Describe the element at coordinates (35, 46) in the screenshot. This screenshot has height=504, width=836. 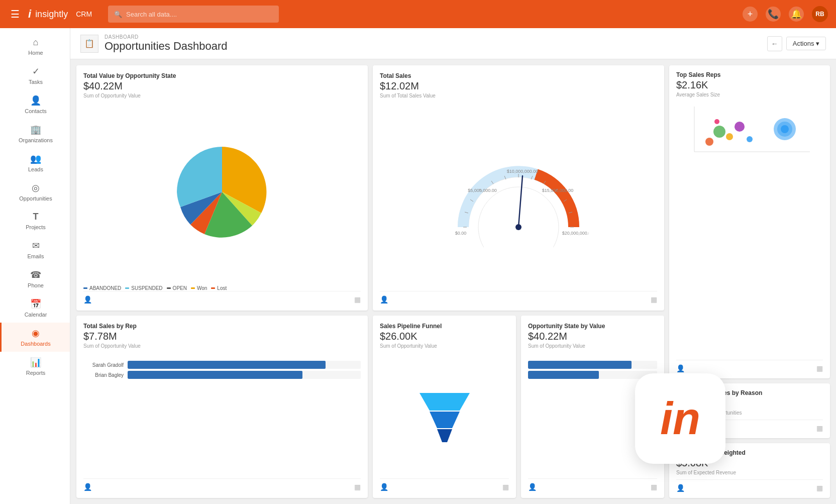
I see `sidebar-item-home: ⌂ Home` at that location.